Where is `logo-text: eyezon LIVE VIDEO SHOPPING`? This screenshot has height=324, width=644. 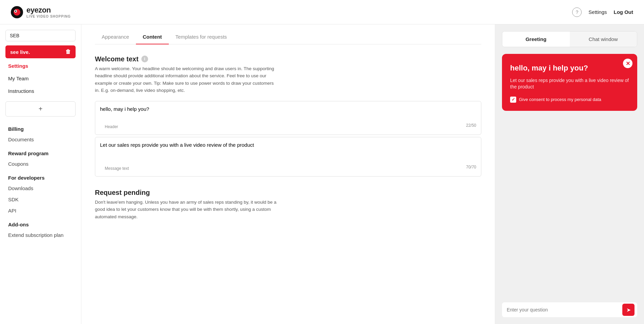
logo-text: eyezon LIVE VIDEO SHOPPING is located at coordinates (49, 12).